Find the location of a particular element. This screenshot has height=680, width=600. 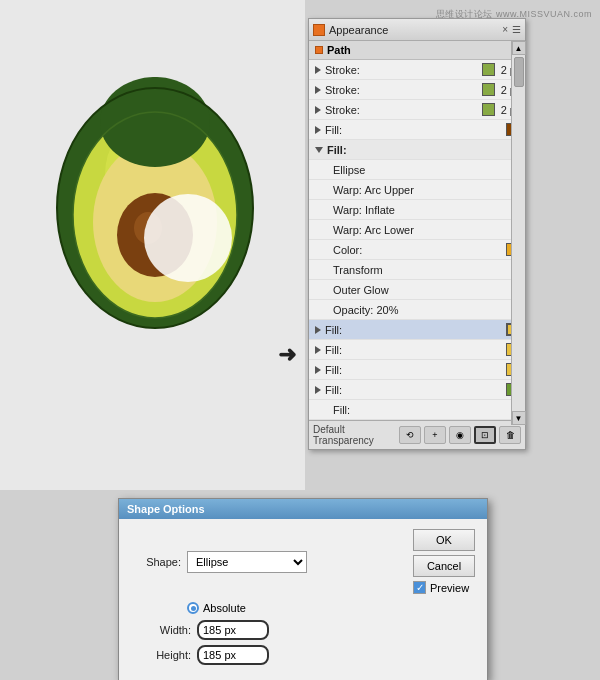

fill-label-5: Fill: is located at coordinates (426, 410).